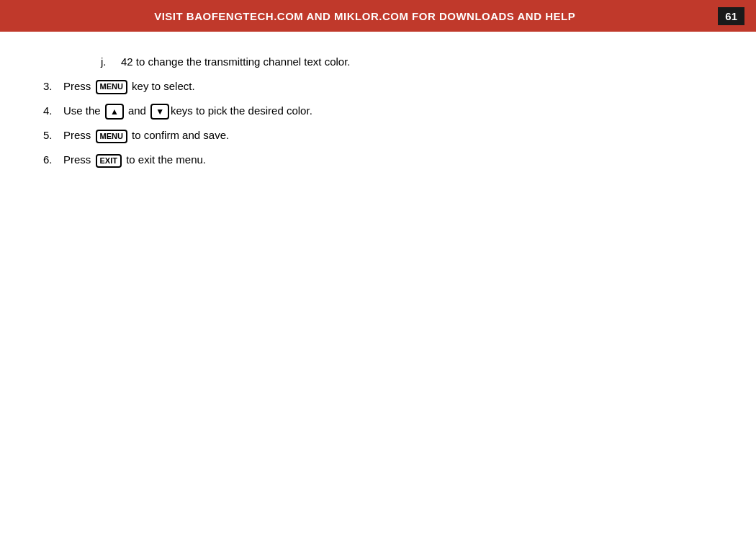 The height and width of the screenshot is (540, 756). Describe the element at coordinates (388, 111) in the screenshot. I see `list-text-4: Use the ▲ and ▼keys to pick the desired …` at that location.